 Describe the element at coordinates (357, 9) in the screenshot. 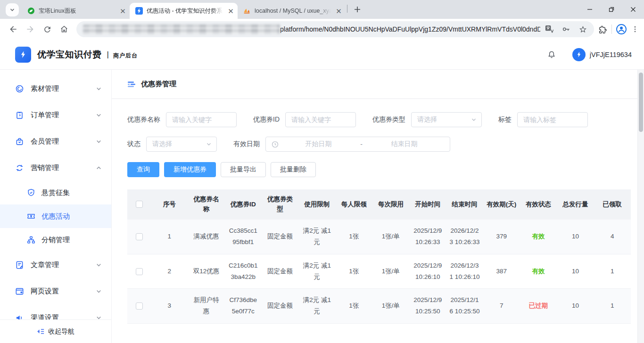

I see `new-tab-button` at that location.